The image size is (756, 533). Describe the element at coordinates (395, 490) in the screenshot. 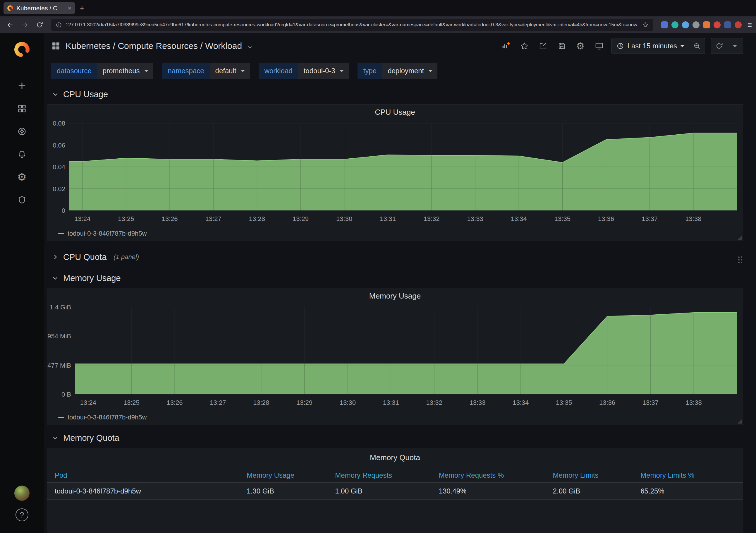

I see `memory-quota-panel: Memory Quota Pod Memory Usage Memory Req…` at that location.